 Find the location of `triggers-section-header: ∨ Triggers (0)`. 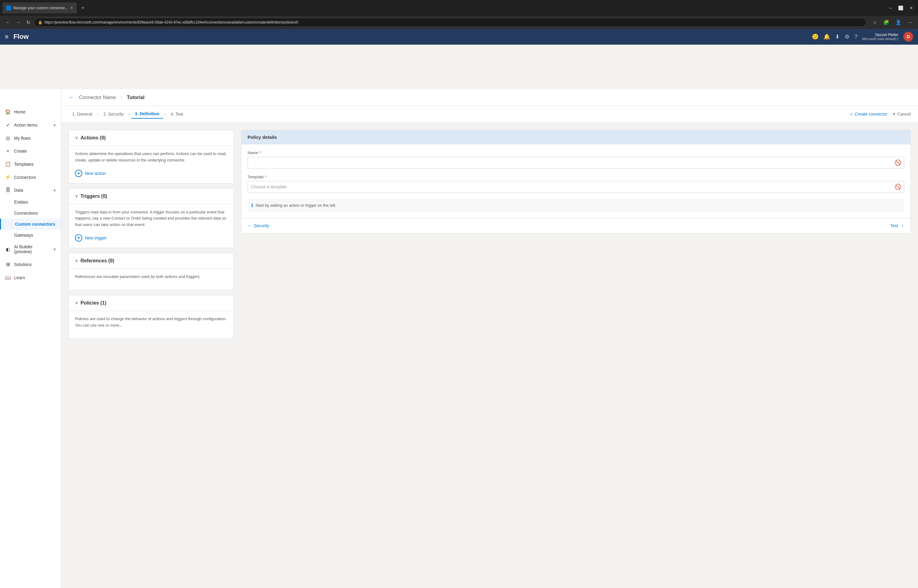

triggers-section-header: ∨ Triggers (0) is located at coordinates (151, 196).